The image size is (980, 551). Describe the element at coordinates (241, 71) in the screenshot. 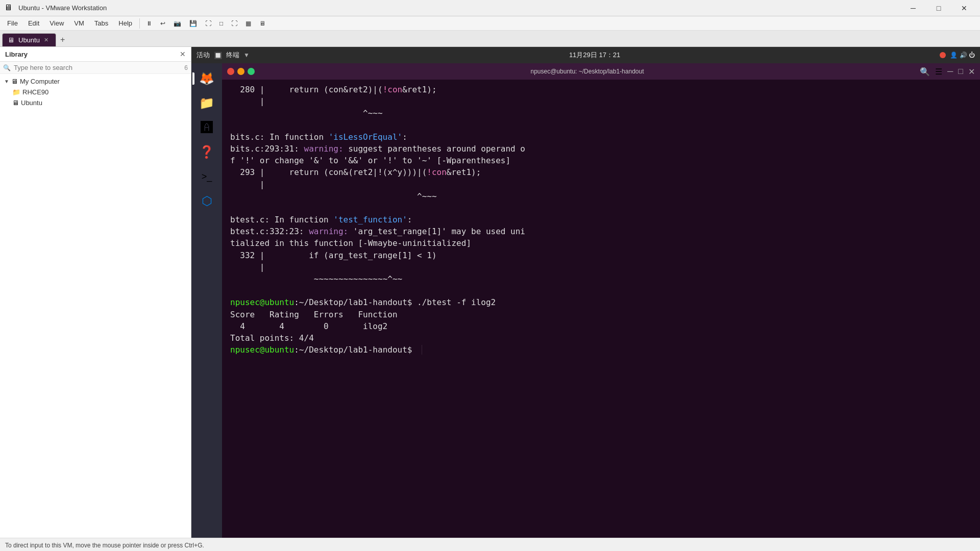

I see `terminal-minimize-button` at that location.